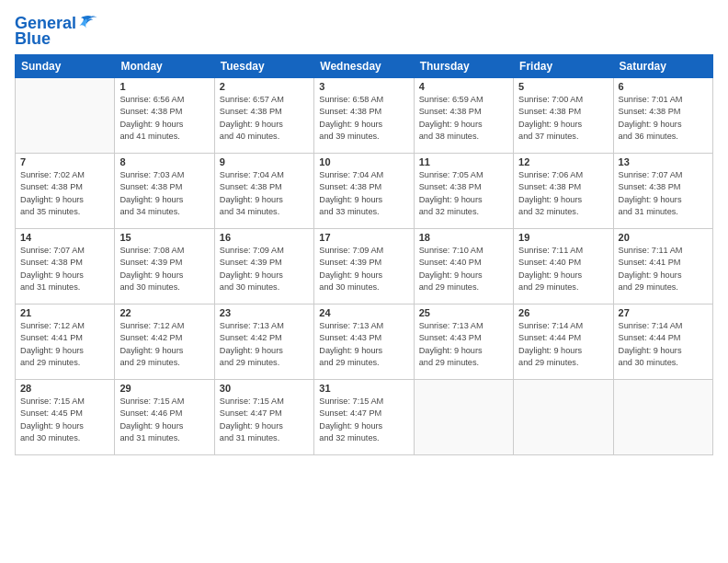  What do you see at coordinates (164, 237) in the screenshot?
I see `day-number: 15` at bounding box center [164, 237].